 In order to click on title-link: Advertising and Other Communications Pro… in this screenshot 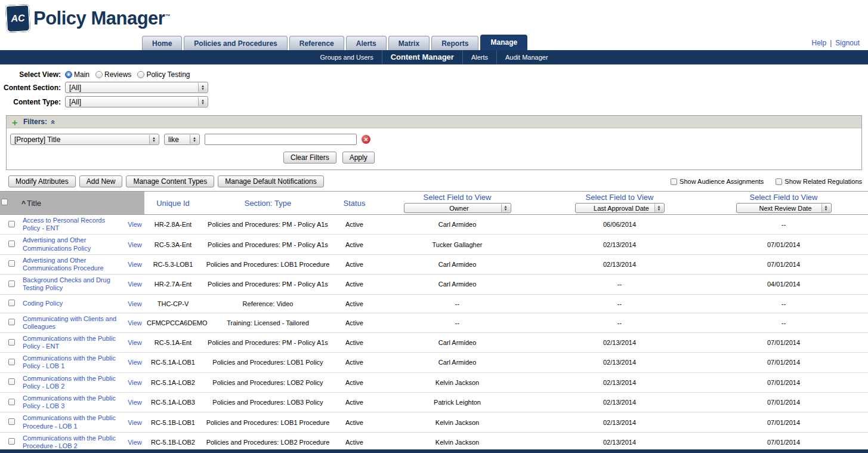, I will do `click(73, 264)`.